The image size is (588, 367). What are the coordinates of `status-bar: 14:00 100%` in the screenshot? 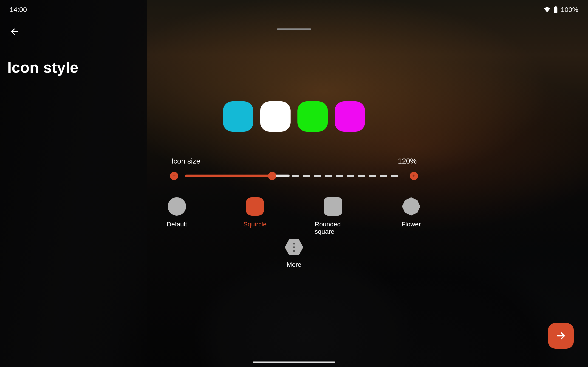 It's located at (294, 10).